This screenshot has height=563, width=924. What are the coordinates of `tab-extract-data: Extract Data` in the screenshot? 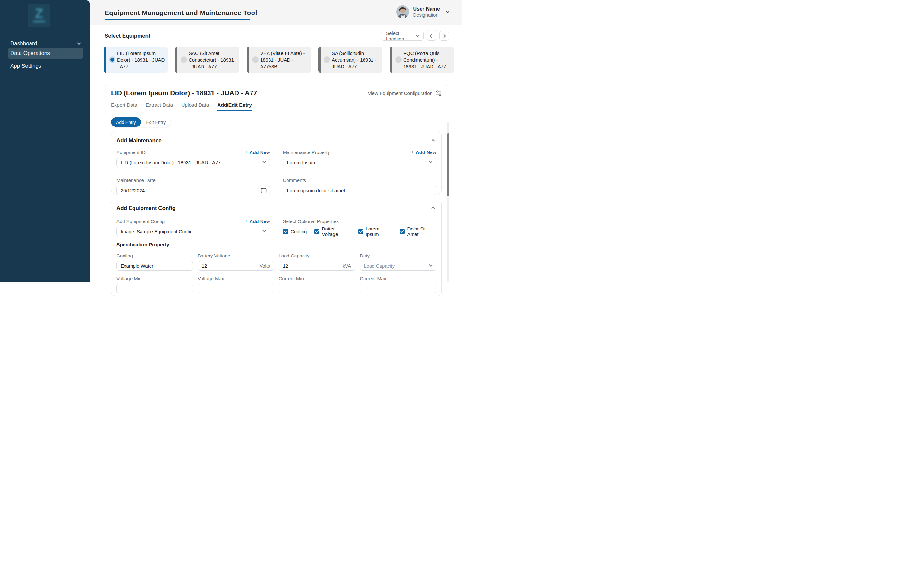 It's located at (159, 107).